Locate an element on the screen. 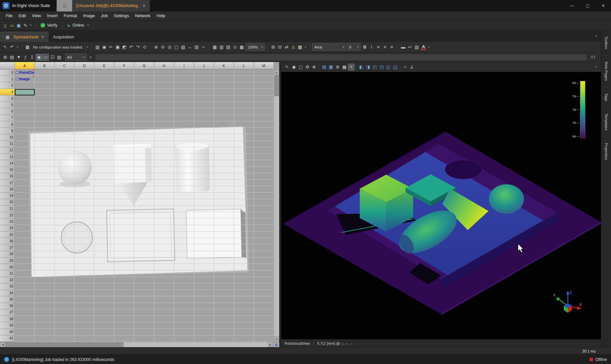 The width and height of the screenshot is (611, 364). cell-K37 is located at coordinates (224, 313).